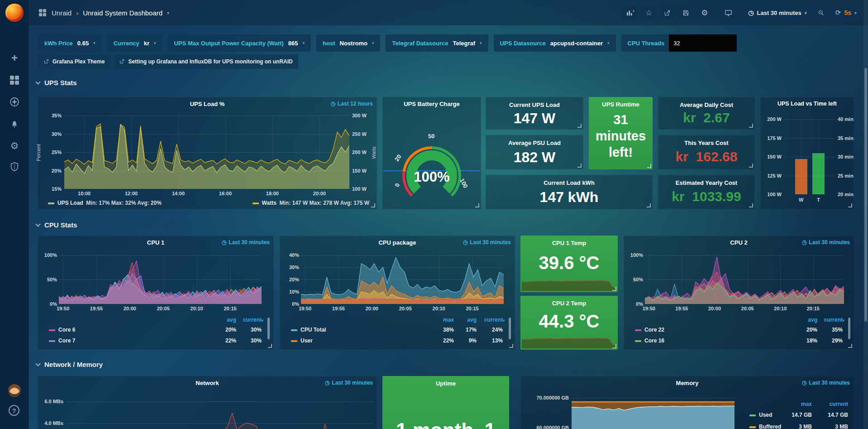 The image size is (868, 429). What do you see at coordinates (14, 13) in the screenshot?
I see `grafana-logo-icon` at bounding box center [14, 13].